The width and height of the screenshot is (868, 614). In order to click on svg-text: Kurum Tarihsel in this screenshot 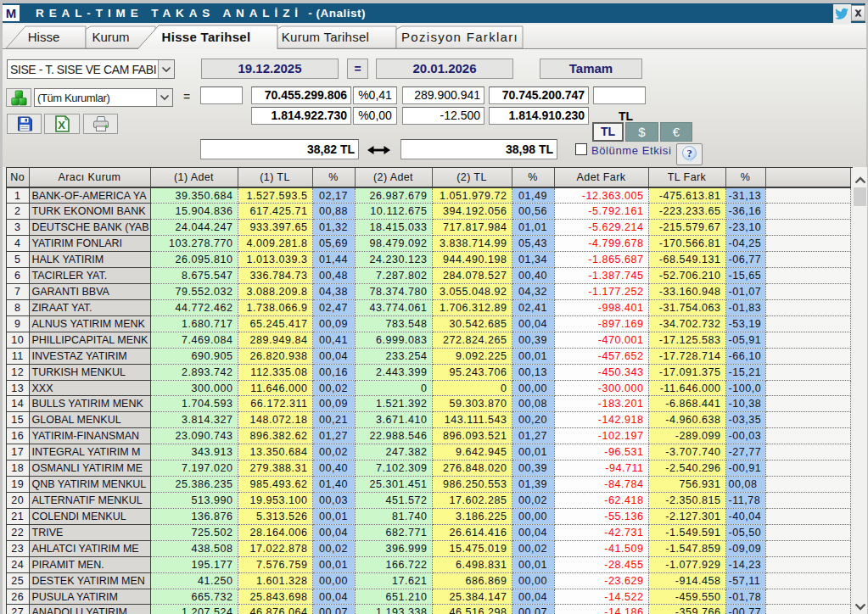, I will do `click(326, 37)`.